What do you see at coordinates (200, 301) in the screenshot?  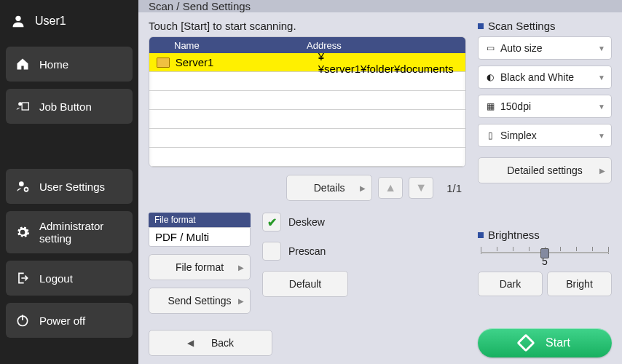 I see `send-settings-button: Send Settings ▶` at bounding box center [200, 301].